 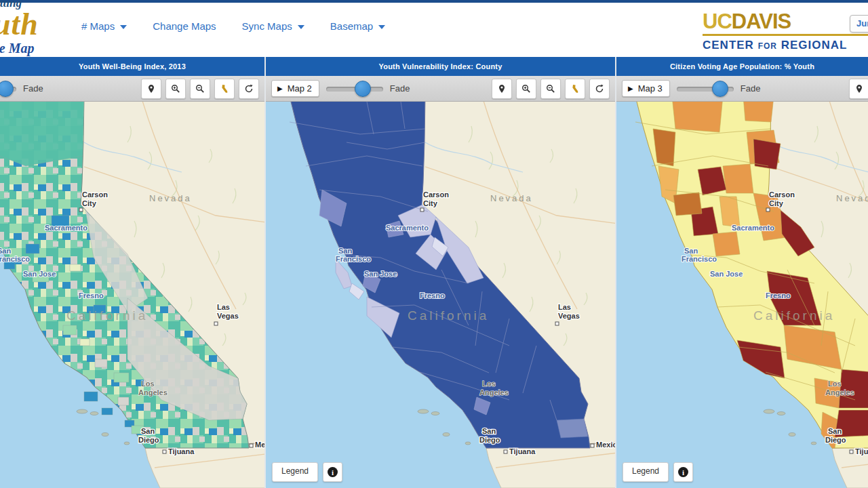 I want to click on ucdavis-brand: UCDAVIS CENTER FOR REGIONAL, so click(x=785, y=31).